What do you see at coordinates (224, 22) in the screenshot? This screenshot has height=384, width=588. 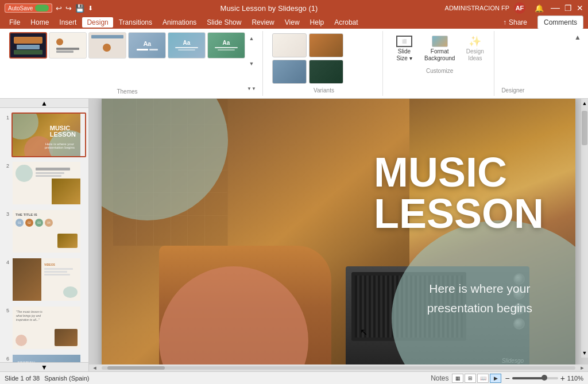 I see `menu-slideshow: Slide Show` at bounding box center [224, 22].